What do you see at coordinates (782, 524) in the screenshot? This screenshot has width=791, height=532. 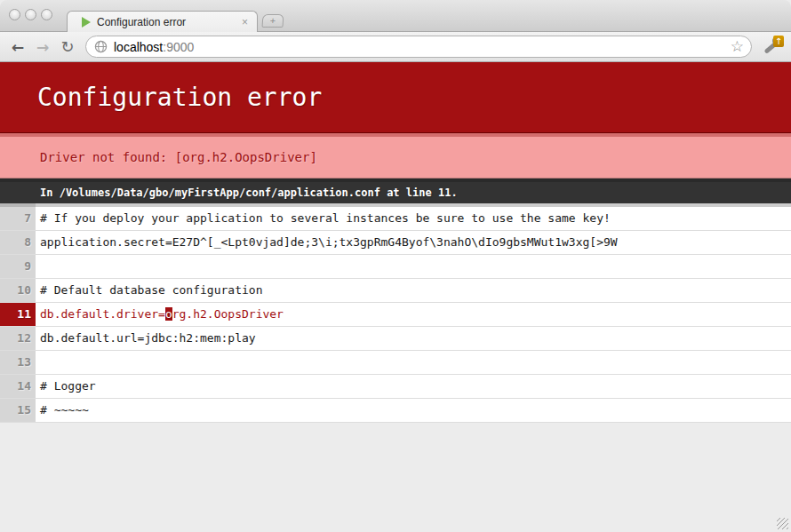 I see `window-resize-grip` at bounding box center [782, 524].